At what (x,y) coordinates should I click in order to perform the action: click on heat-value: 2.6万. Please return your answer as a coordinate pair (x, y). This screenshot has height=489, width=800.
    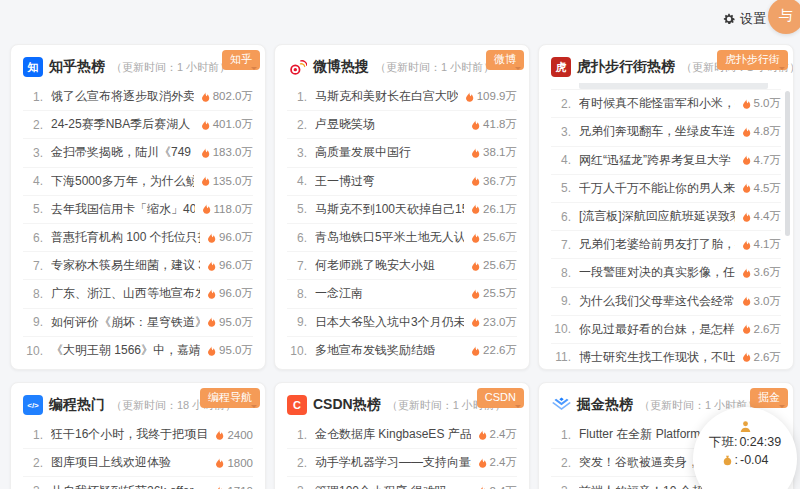
    Looking at the image, I should click on (762, 330).